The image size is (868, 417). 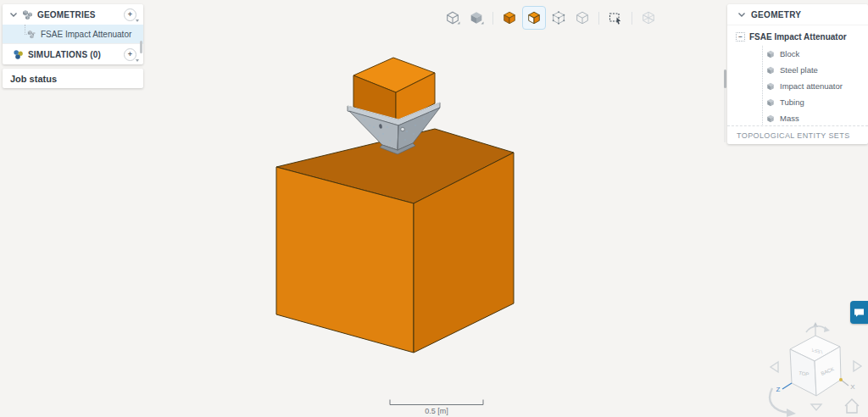 What do you see at coordinates (437, 411) in the screenshot?
I see `scale-label: 0.5 [m]` at bounding box center [437, 411].